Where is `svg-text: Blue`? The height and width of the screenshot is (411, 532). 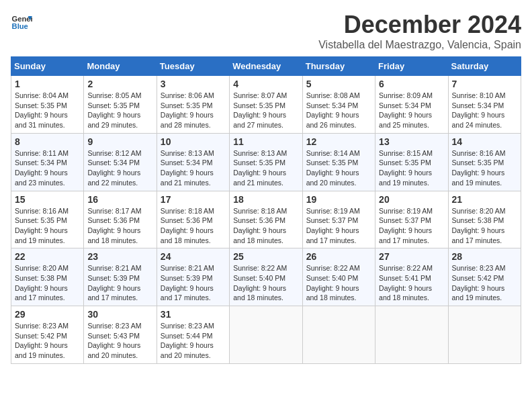 svg-text: Blue is located at coordinates (20, 26).